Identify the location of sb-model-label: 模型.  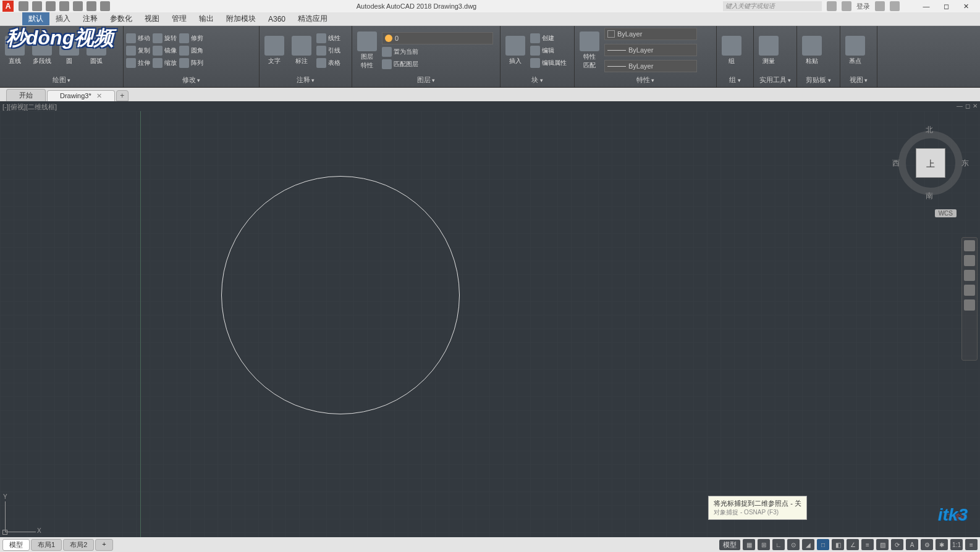
(730, 545).